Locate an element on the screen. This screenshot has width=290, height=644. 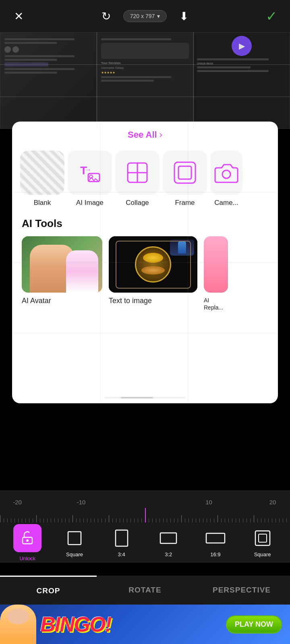
blank-label: Blank is located at coordinates (43, 203).